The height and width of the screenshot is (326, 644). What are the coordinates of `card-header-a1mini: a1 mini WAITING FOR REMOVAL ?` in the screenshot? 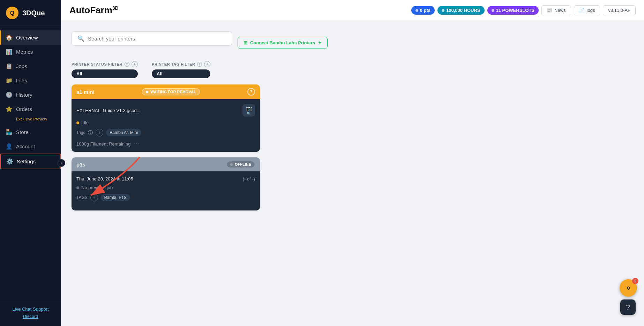 It's located at (166, 92).